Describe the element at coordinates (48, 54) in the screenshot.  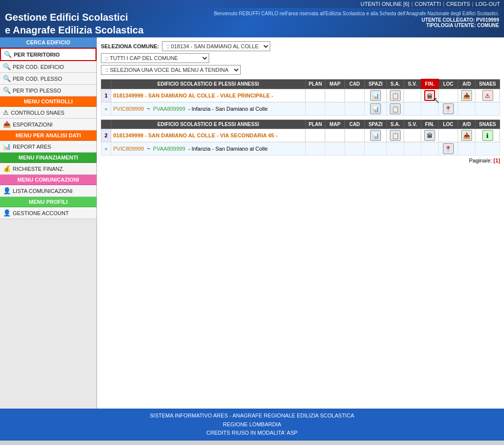
I see `sidebar-item-per-territorio: 🔍 PER TERRITORIO` at that location.